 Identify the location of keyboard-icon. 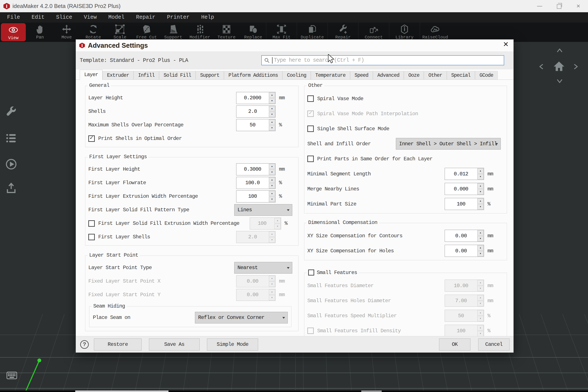
(12, 376).